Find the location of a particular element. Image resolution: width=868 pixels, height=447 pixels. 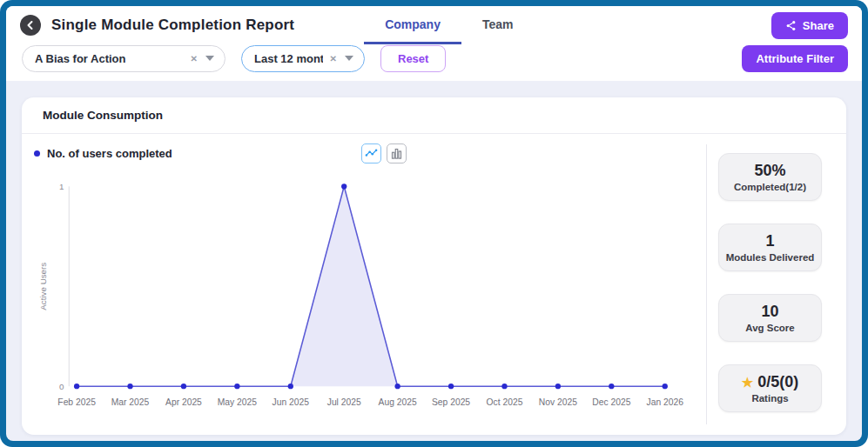

star-icon is located at coordinates (747, 383).